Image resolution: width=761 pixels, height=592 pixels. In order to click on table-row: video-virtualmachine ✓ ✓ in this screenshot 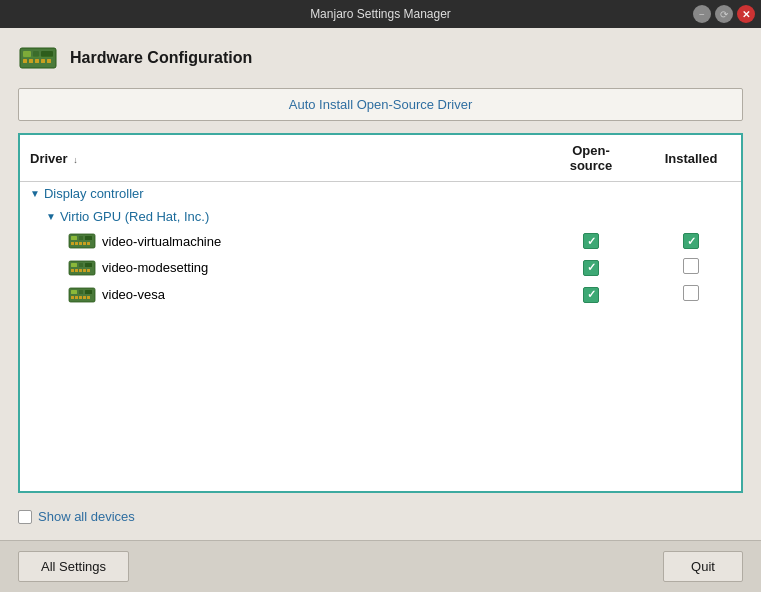, I will do `click(380, 241)`.